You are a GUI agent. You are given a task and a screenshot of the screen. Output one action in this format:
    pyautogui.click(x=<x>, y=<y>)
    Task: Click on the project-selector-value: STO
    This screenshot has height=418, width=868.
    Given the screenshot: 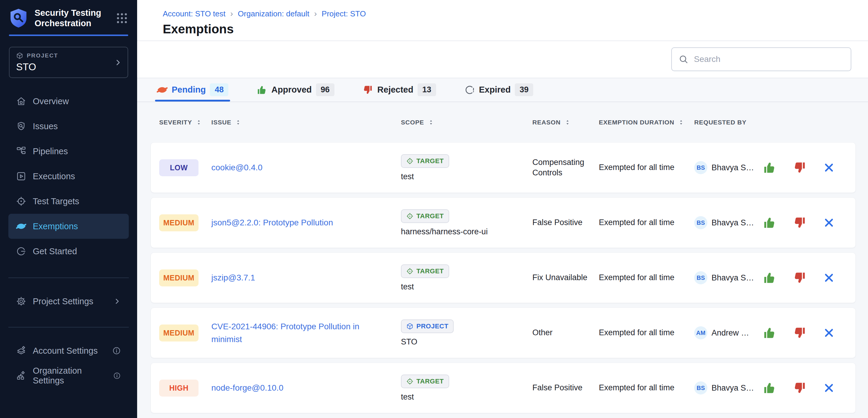 What is the action you would take?
    pyautogui.click(x=69, y=67)
    